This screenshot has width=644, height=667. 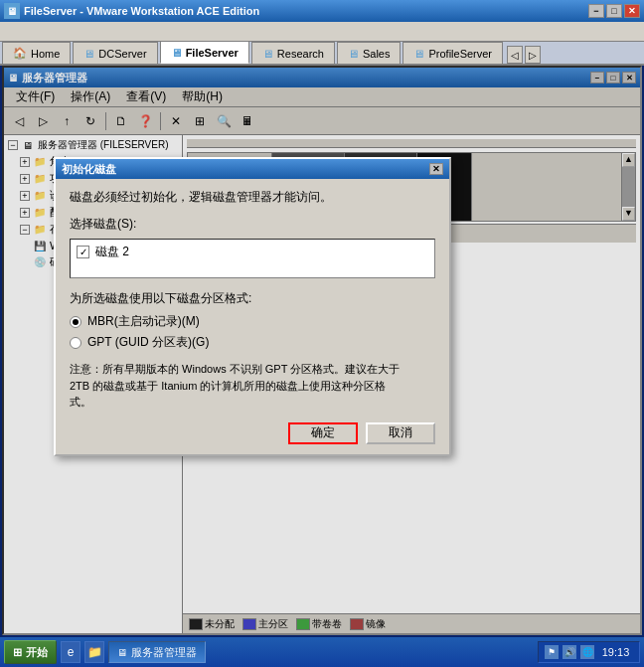 I want to click on taskbar-item-icon: 🖥, so click(x=122, y=652).